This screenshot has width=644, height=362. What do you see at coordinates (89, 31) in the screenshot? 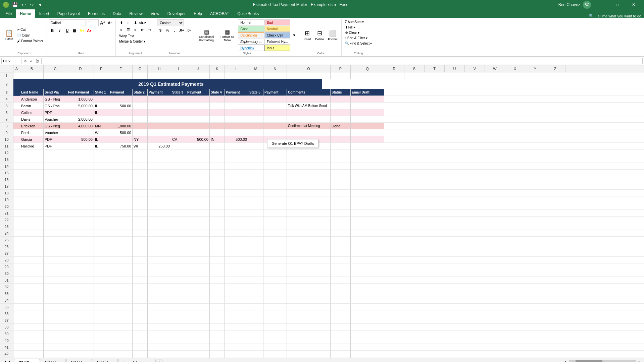
I see `font-color-btn: A▾` at bounding box center [89, 31].